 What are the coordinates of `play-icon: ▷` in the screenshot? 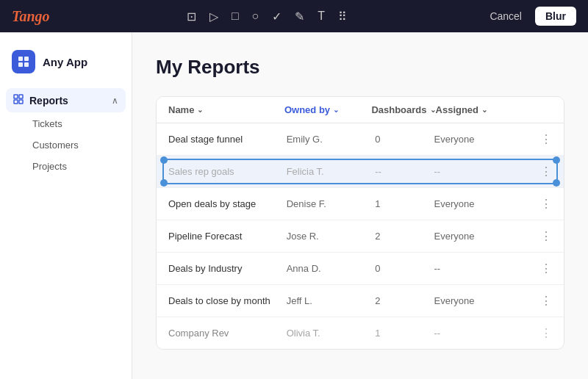 It's located at (214, 16).